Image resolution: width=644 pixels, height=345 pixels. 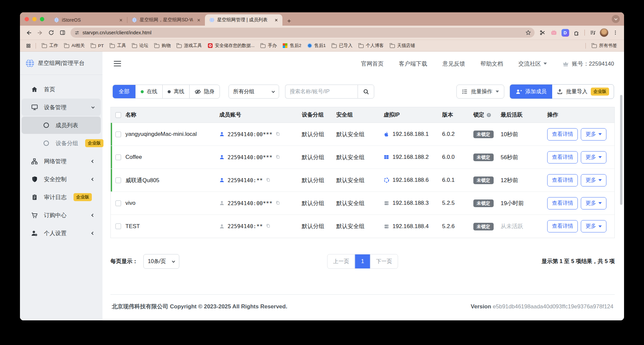 I want to click on group-filter-select: 所有分组, so click(x=254, y=92).